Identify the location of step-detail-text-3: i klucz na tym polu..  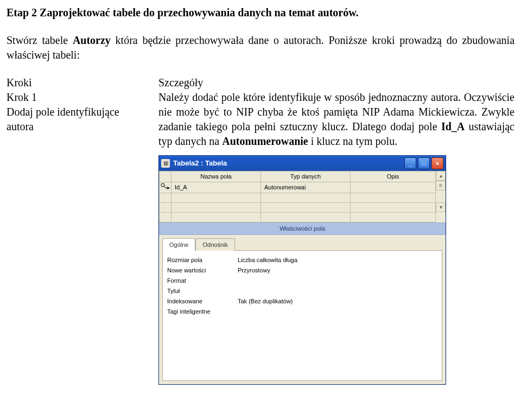
(353, 141).